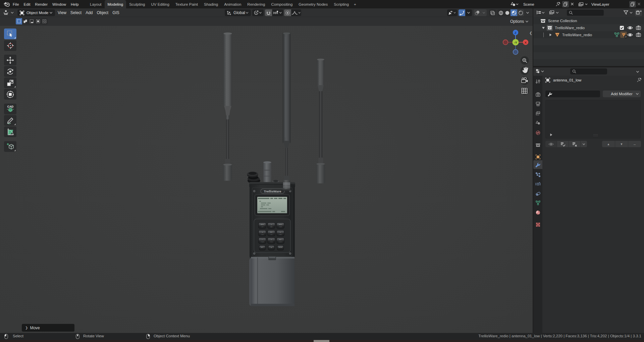  Describe the element at coordinates (272, 232) in the screenshot. I see `svg-text: ENT` at that location.